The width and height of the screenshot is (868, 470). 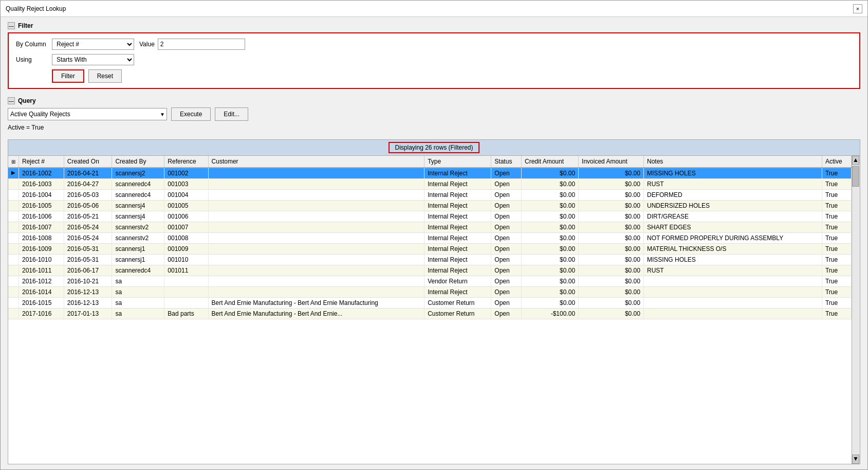 I want to click on cell-reject: 2016-1014, so click(x=42, y=292).